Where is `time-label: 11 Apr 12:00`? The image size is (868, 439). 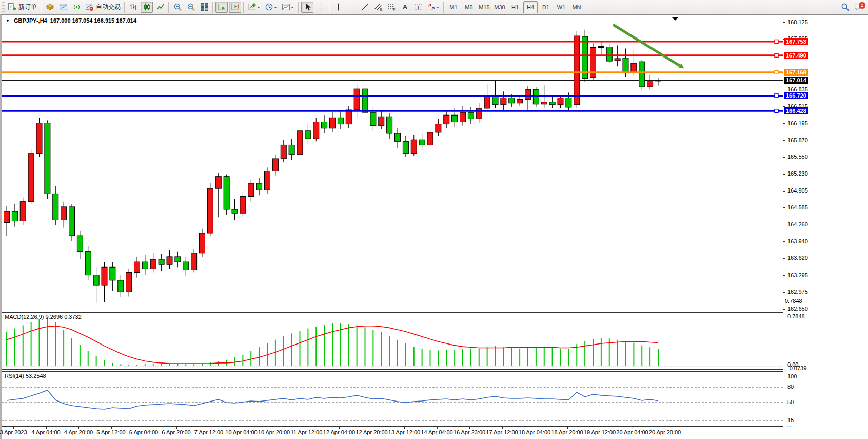 time-label: 11 Apr 12:00 is located at coordinates (307, 432).